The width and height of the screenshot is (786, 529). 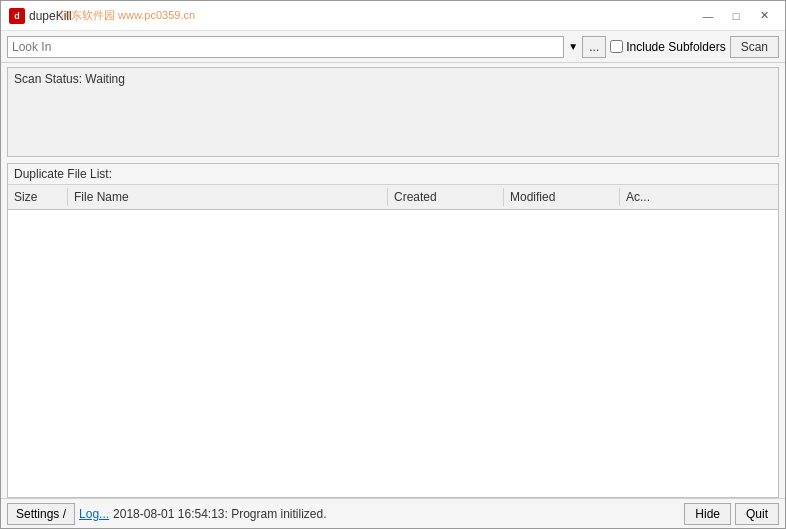 I want to click on include-subfolders-wrapper: Include Subfolders, so click(x=668, y=47).